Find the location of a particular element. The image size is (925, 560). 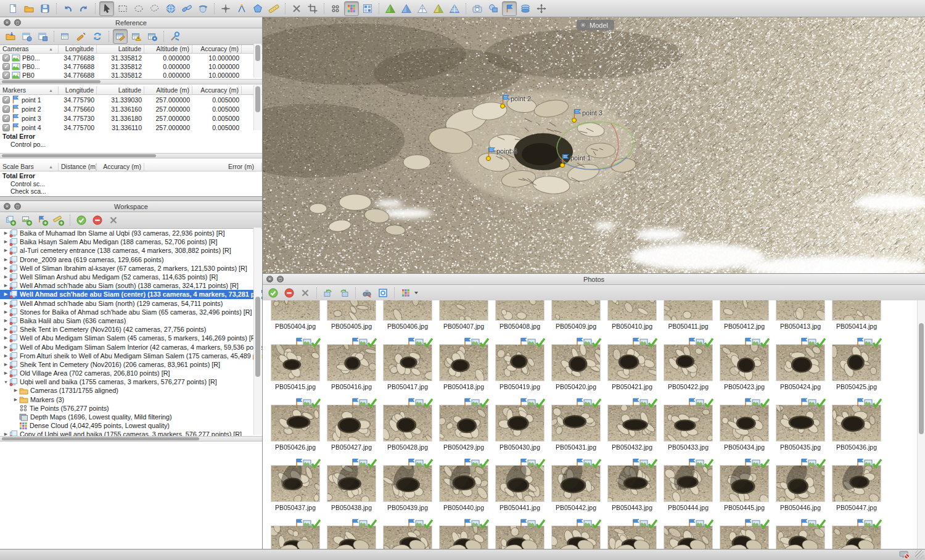

tree-item: Dense Cloud (4,042,495 points, Lowest qu… is located at coordinates (131, 426).